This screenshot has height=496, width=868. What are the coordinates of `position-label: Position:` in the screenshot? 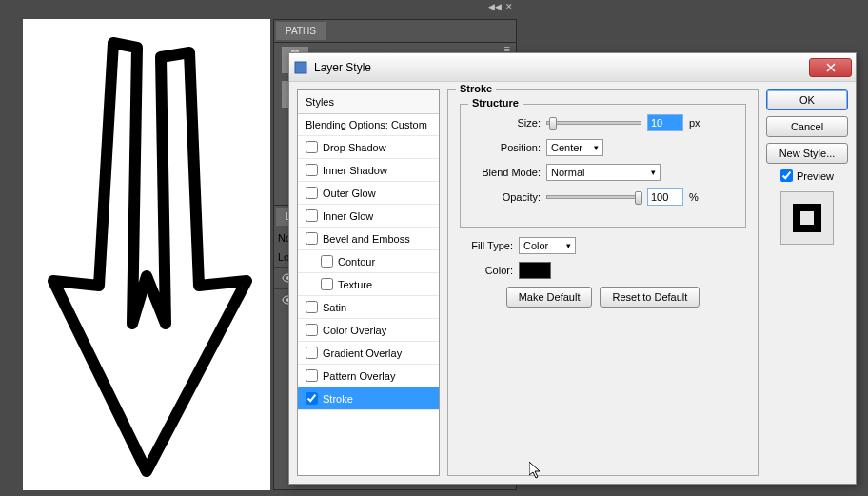 It's located at (506, 148).